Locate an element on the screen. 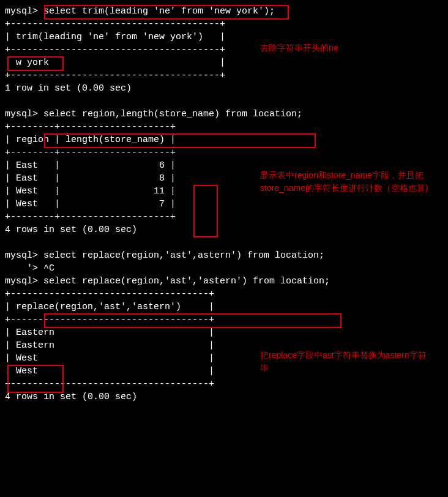  prompt-line-2: mysql> select region,length(store_name) … is located at coordinates (224, 114).